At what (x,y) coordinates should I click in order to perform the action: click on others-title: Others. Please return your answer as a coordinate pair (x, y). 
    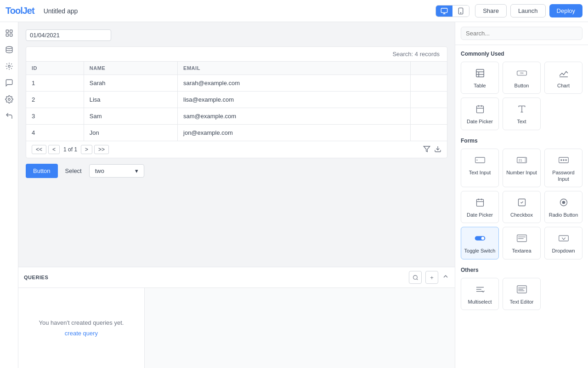
    Looking at the image, I should click on (522, 270).